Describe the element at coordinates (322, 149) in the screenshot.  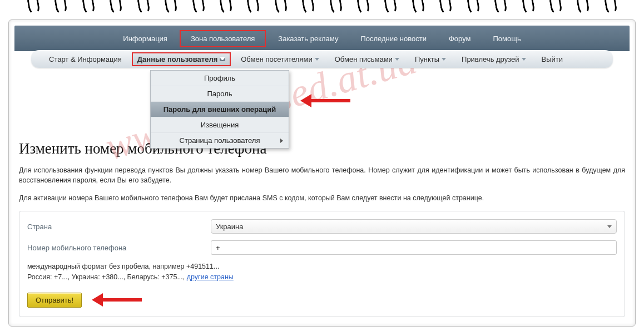
I see `page-title: Изменить номер мобильного телефона` at that location.